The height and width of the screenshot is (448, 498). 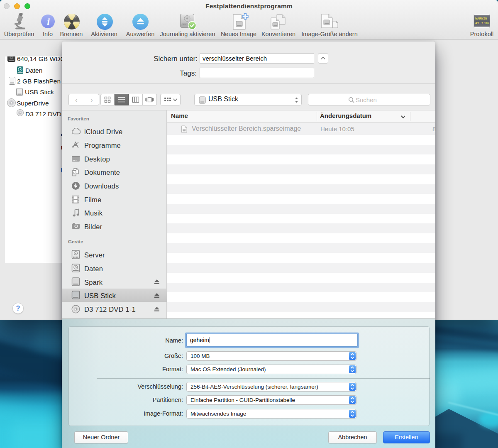 What do you see at coordinates (48, 22) in the screenshot?
I see `svg-text: i` at bounding box center [48, 22].